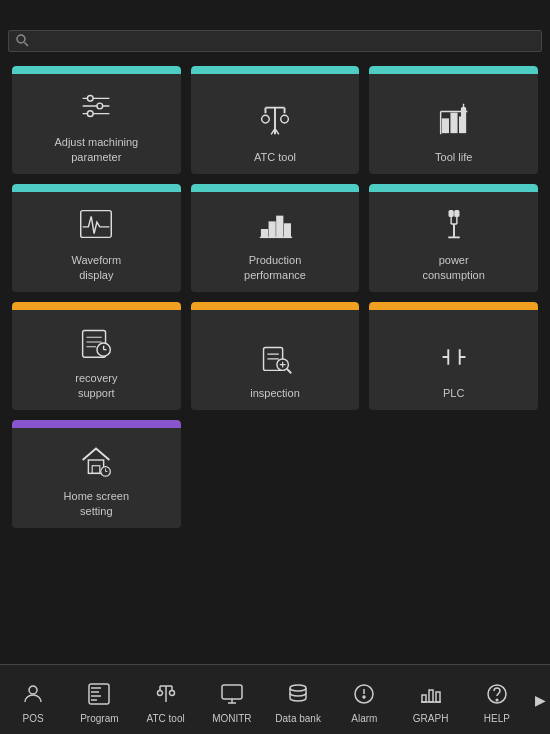  What do you see at coordinates (497, 696) in the screenshot?
I see `help-nav-icon` at bounding box center [497, 696].